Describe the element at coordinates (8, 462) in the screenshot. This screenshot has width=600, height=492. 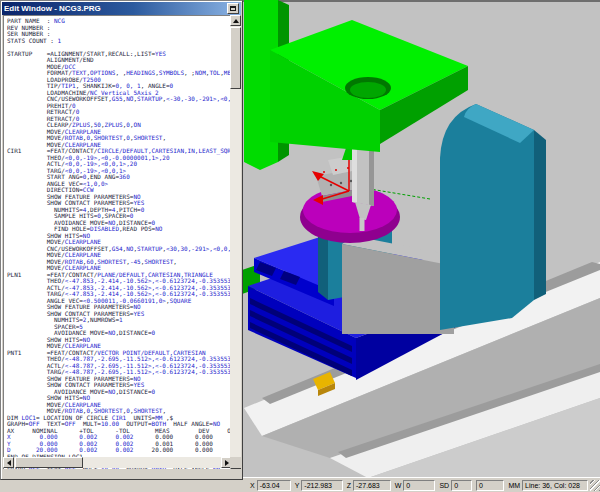
I see `scroll-left-button` at that location.